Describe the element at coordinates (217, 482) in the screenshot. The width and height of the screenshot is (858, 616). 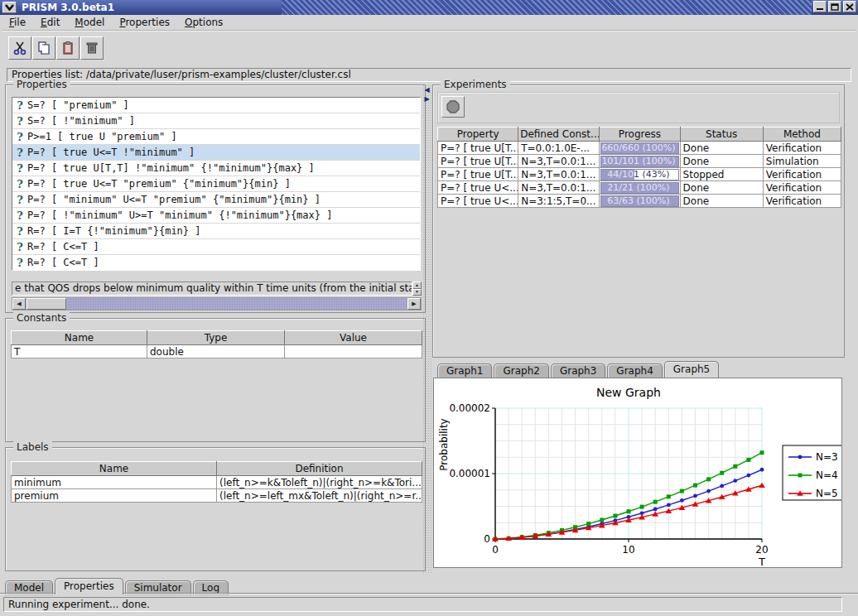
I see `labels-table: NameDefinitionminimum(left_n>=k&Toleft_n…` at that location.